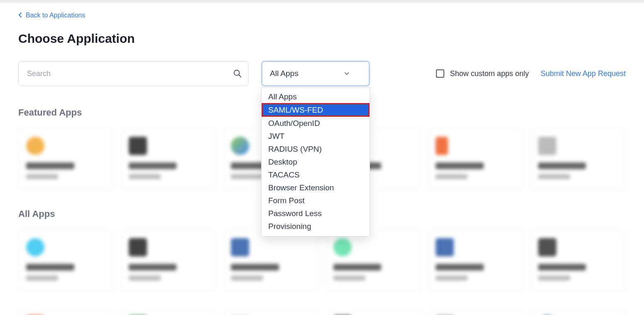 The image size is (644, 315). What do you see at coordinates (316, 96) in the screenshot?
I see `filter-option-all-apps: All Apps` at bounding box center [316, 96].